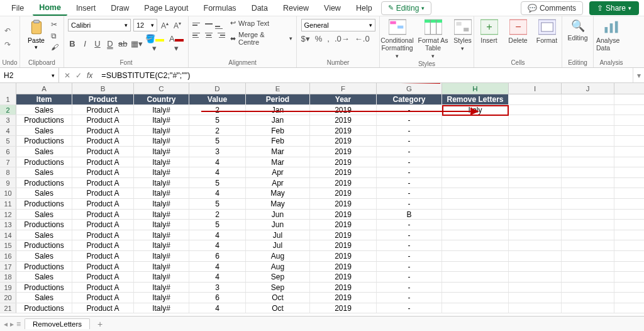 The image size is (644, 331). I want to click on row-number: 15, so click(8, 245).